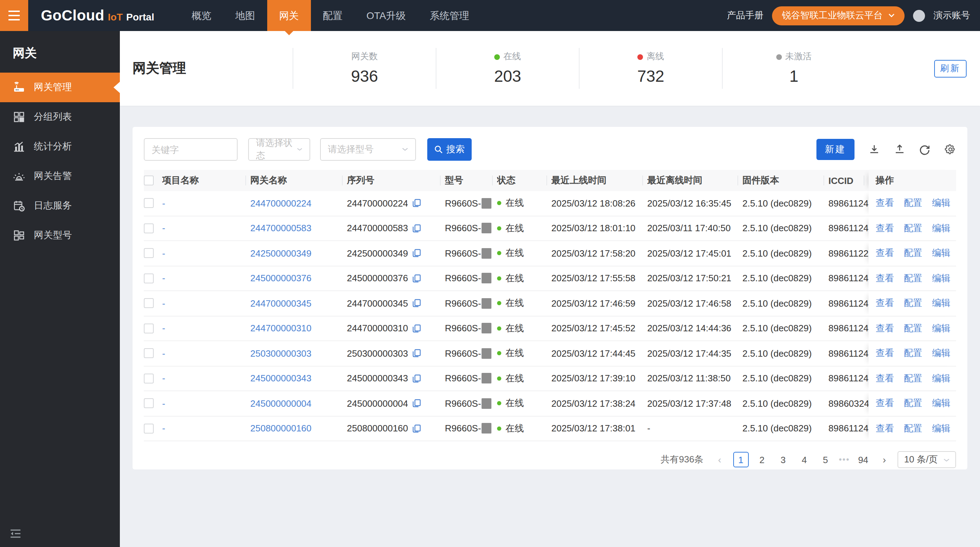 This screenshot has height=547, width=980. I want to click on sidebar-item-网关告警: 网关告警, so click(60, 176).